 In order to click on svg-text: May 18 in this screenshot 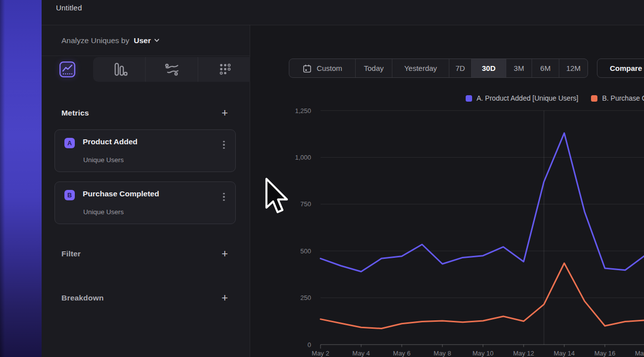, I will do `click(640, 353)`.